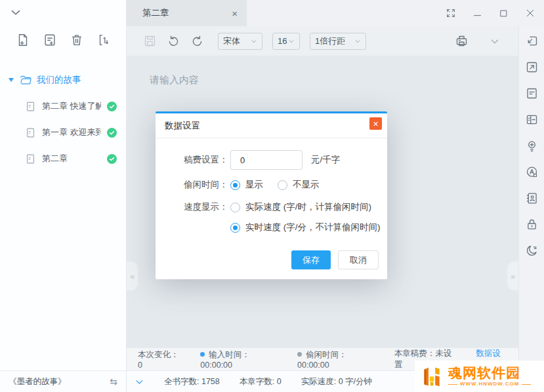  Describe the element at coordinates (207, 207) in the screenshot. I see `speed-display-label: 速度显示：` at that location.